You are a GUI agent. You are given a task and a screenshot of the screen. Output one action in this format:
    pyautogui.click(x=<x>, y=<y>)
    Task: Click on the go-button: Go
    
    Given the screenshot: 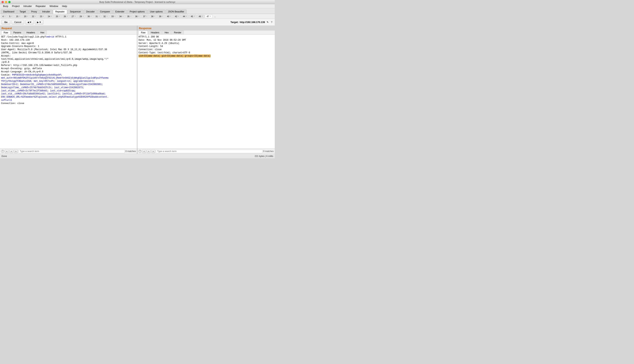 What is the action you would take?
    pyautogui.click(x=6, y=22)
    